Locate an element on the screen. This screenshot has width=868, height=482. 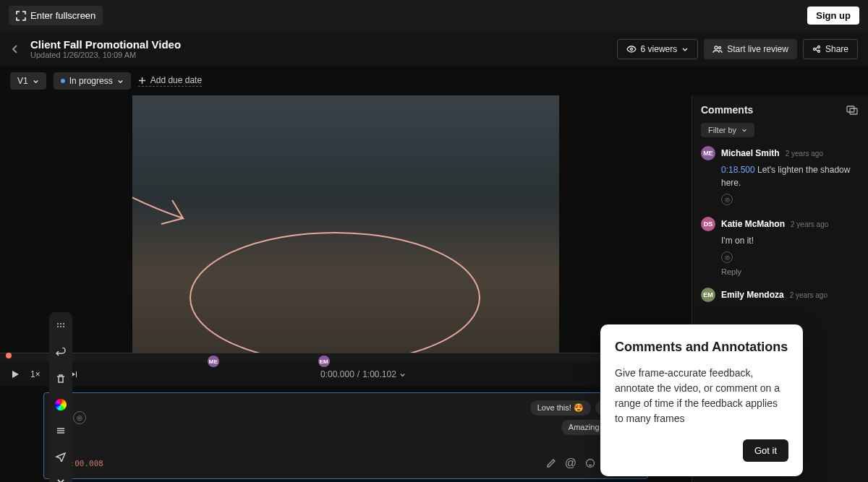
play-button is located at coordinates (15, 374).